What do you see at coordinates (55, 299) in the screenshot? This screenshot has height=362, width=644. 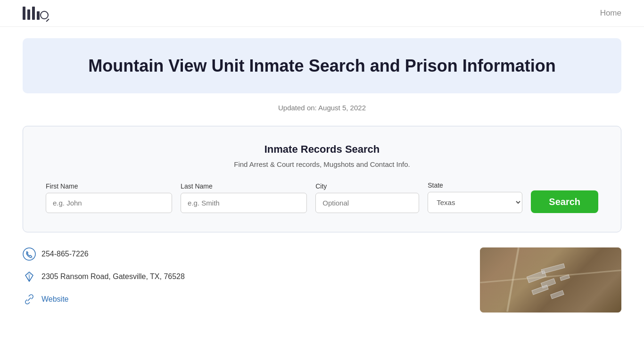 I see `website-link: Website` at bounding box center [55, 299].